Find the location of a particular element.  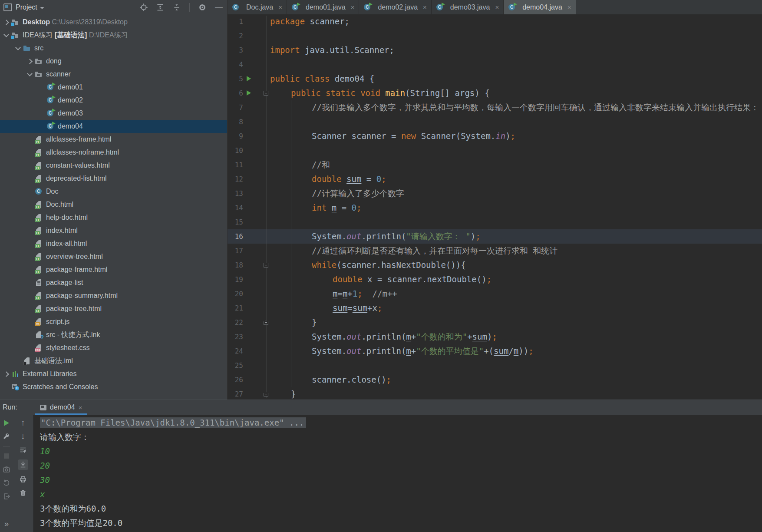

line-number: 22 is located at coordinates (235, 322).